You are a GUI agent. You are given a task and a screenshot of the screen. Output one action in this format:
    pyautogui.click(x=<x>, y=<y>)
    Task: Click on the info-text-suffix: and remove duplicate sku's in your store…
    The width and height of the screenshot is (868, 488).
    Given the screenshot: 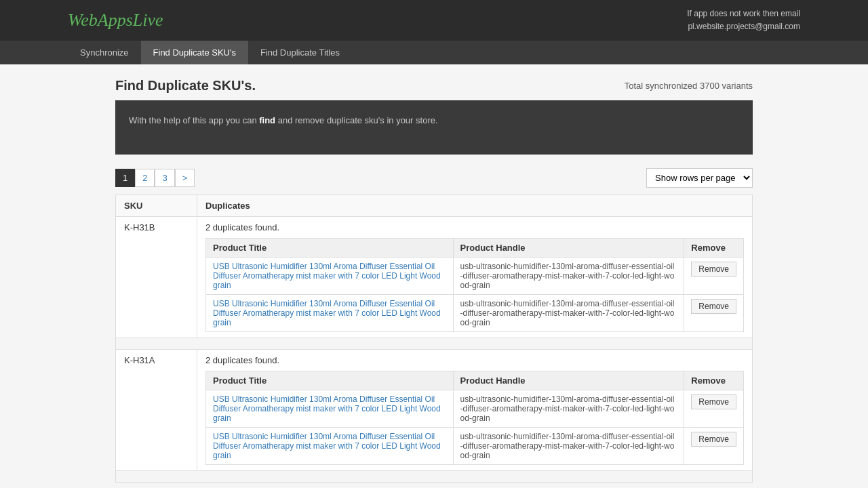 What is the action you would take?
    pyautogui.click(x=357, y=121)
    